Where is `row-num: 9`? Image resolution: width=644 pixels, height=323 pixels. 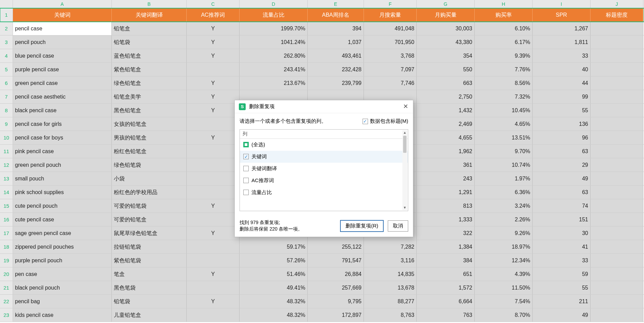
row-num: 9 is located at coordinates (6, 124).